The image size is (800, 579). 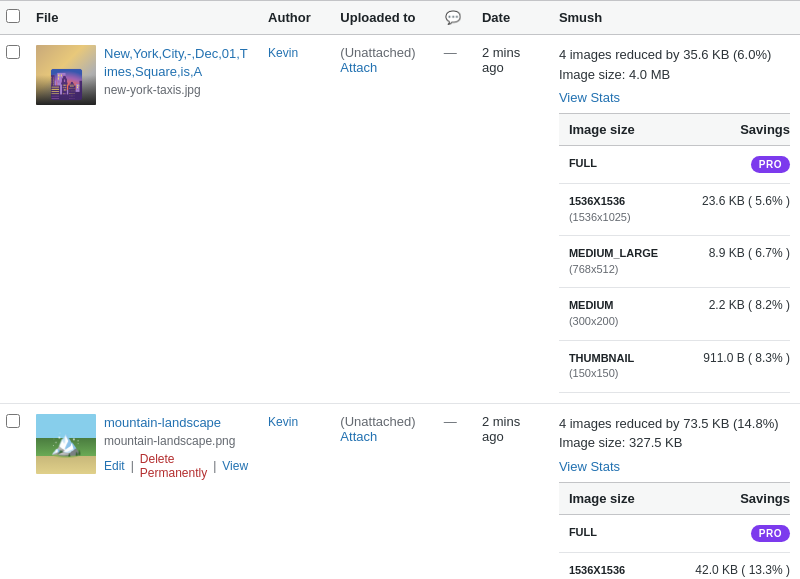 I want to click on header-check-col, so click(x=13, y=18).